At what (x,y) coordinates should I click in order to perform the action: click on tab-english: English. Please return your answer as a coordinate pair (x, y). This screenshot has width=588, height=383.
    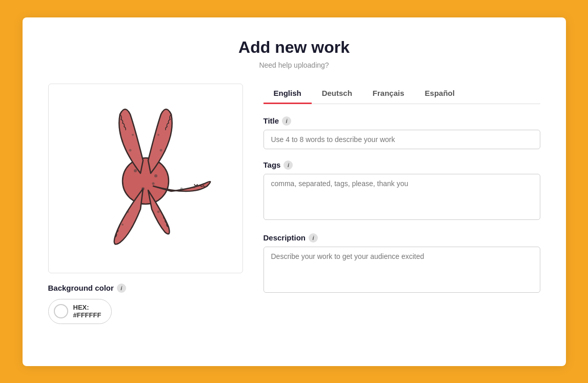
    Looking at the image, I should click on (288, 94).